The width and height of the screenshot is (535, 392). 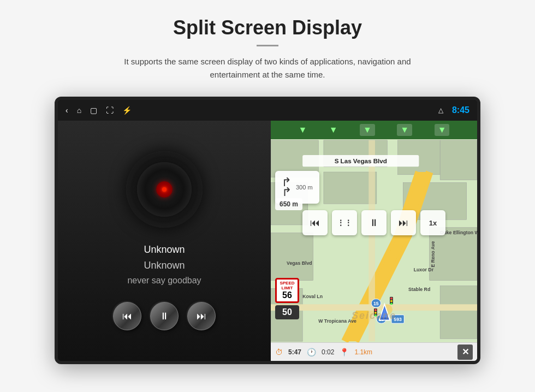 I want to click on nav-arrow-3: ▼, so click(x=367, y=130).